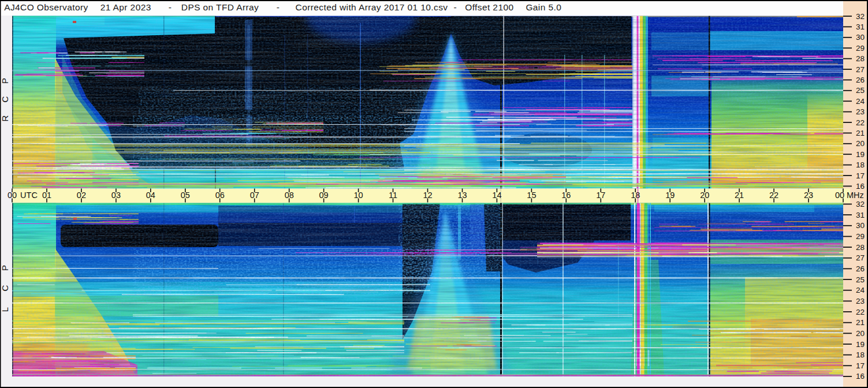 This screenshot has width=868, height=388. Describe the element at coordinates (427, 195) in the screenshot. I see `svg-text: 12` at that location.